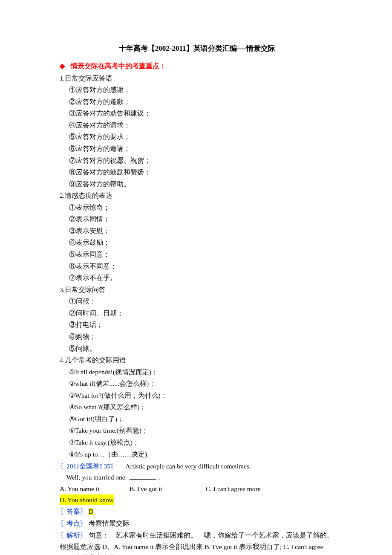 This screenshot has height=555, width=392. I want to click on answer-value: D, so click(91, 512).